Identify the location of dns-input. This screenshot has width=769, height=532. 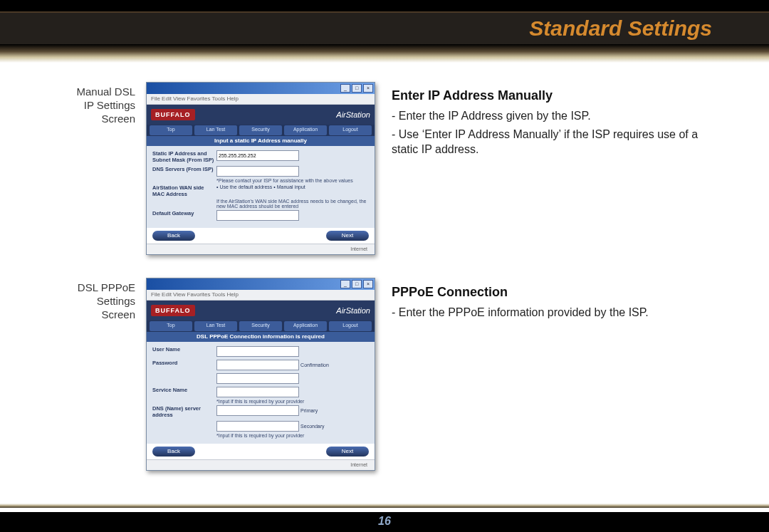
(258, 171).